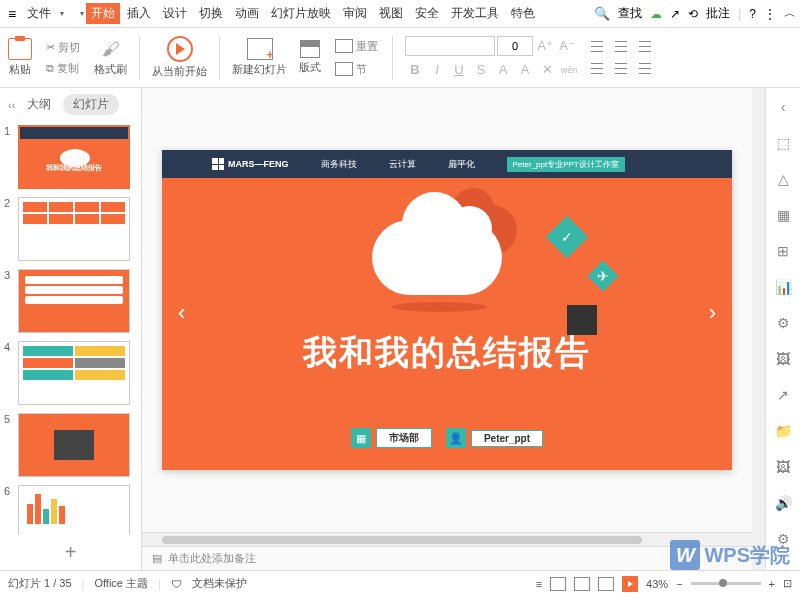 The width and height of the screenshot is (800, 600). What do you see at coordinates (758, 329) in the screenshot?
I see `vertical-scrollbar` at bounding box center [758, 329].